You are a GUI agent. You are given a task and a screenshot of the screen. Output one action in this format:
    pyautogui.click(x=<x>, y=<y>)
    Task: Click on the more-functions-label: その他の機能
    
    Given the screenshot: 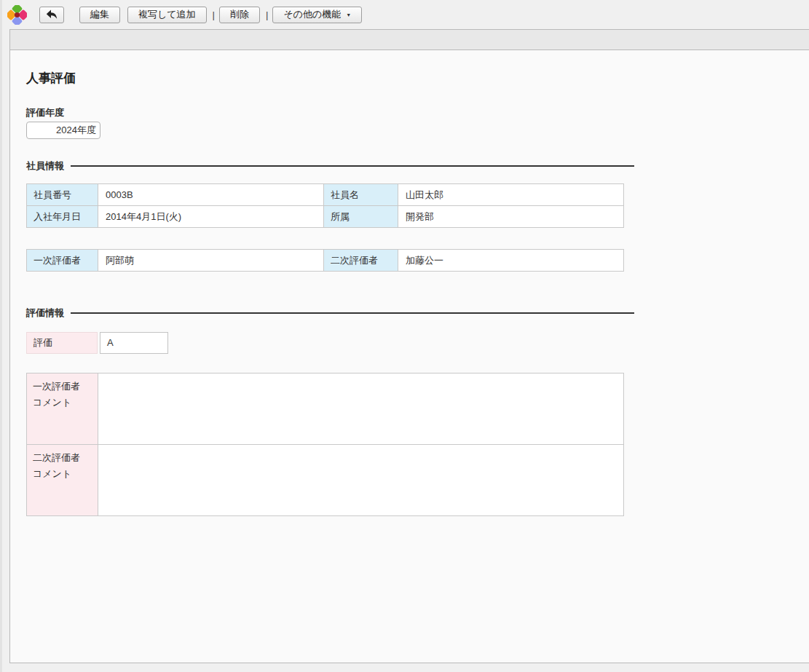 What is the action you would take?
    pyautogui.click(x=312, y=15)
    